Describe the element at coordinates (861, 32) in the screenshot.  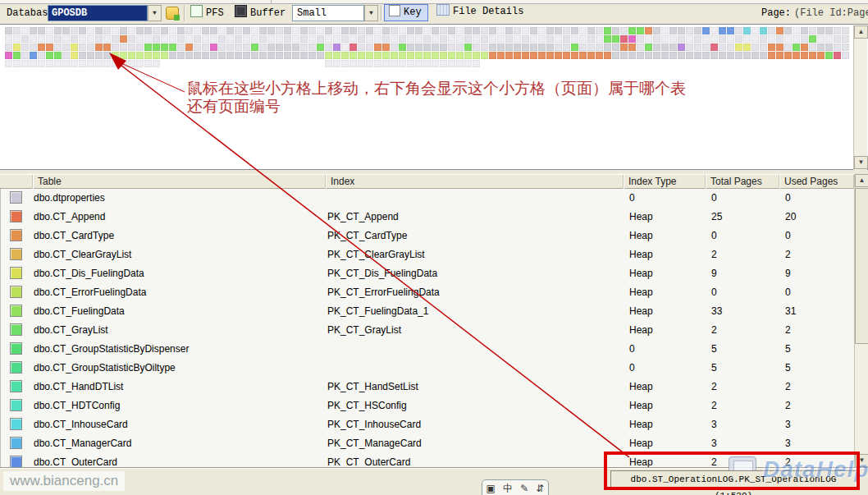
I see `map-scroll-up-icon: ▲` at that location.